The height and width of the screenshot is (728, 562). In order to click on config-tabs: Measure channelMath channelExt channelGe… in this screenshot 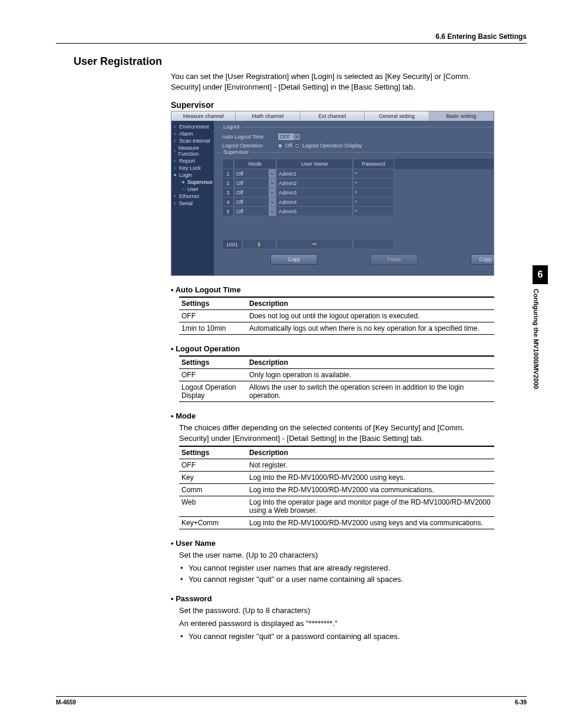, I will do `click(332, 116)`.